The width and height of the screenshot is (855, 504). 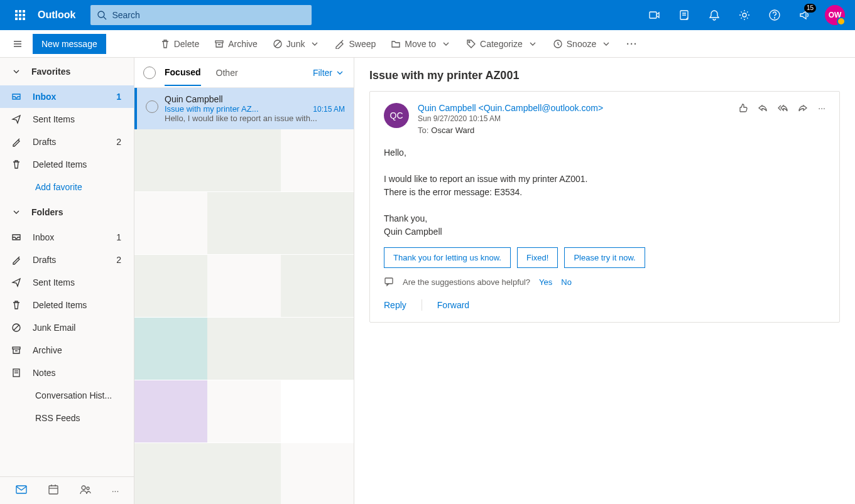 What do you see at coordinates (116, 491) in the screenshot?
I see `more-modules-icon: ···` at bounding box center [116, 491].